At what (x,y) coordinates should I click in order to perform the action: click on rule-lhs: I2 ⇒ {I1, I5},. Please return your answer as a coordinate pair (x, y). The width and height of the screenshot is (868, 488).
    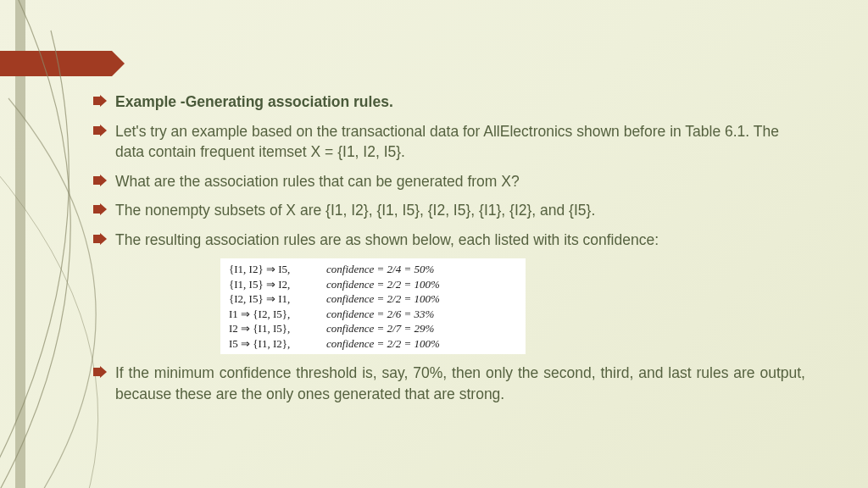
    Looking at the image, I should click on (278, 329).